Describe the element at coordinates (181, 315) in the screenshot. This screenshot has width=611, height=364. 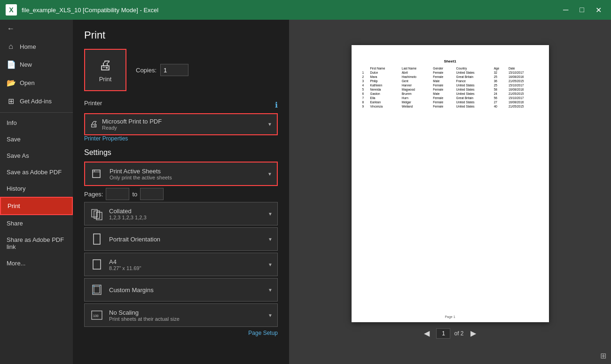
I see `setting-scaling: 100 No Scaling Print sheets at their act…` at that location.